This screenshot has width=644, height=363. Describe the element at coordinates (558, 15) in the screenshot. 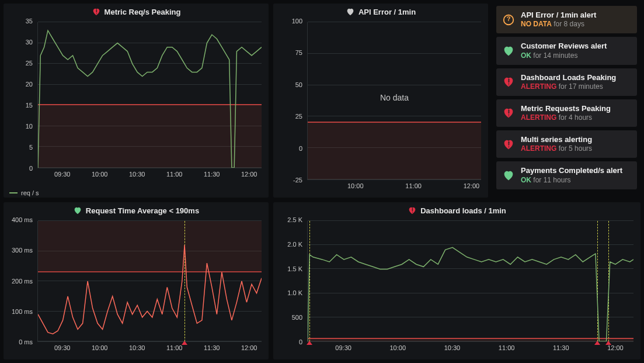

I see `alert-name: API Error / 1min alert` at that location.